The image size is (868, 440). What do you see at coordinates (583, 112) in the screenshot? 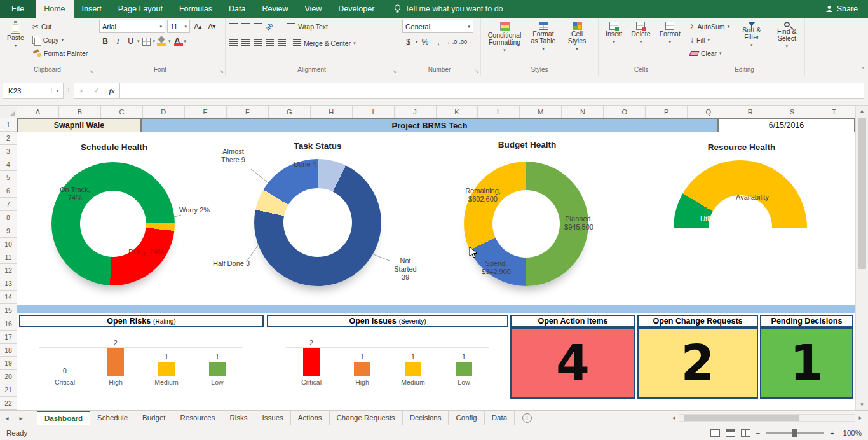
I see `column-header-N: N` at bounding box center [583, 112].